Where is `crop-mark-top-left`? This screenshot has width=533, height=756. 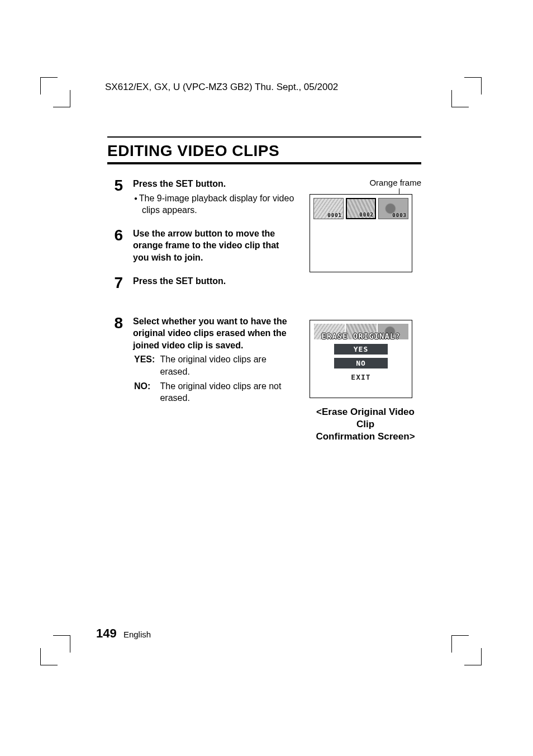
crop-mark-top-left is located at coordinates (55, 92).